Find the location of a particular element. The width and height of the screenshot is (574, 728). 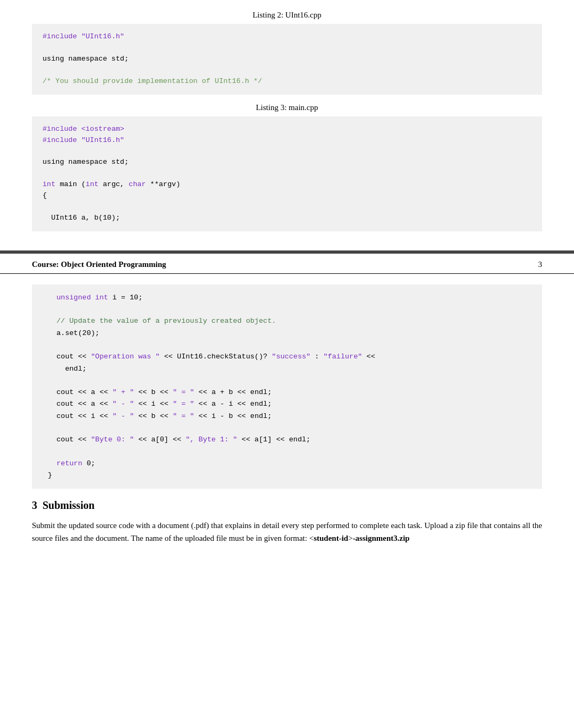

comment-update: // Update the value of a previously crea… is located at coordinates (166, 321).